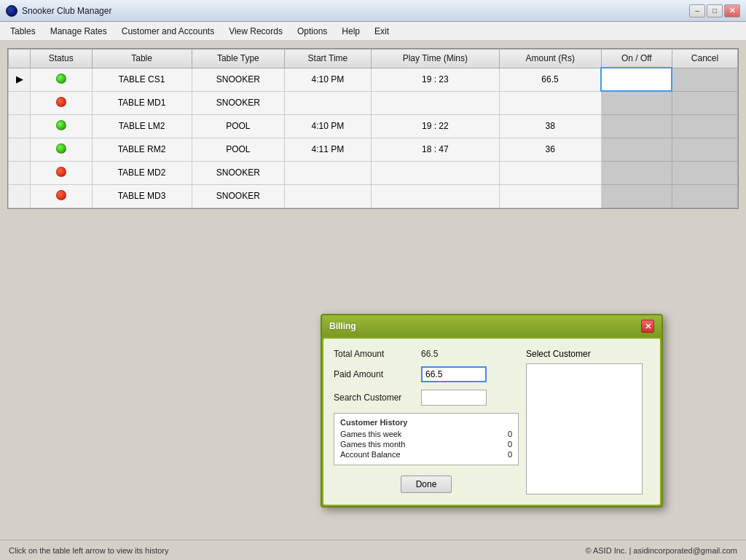  I want to click on menu-help: Help, so click(351, 31).